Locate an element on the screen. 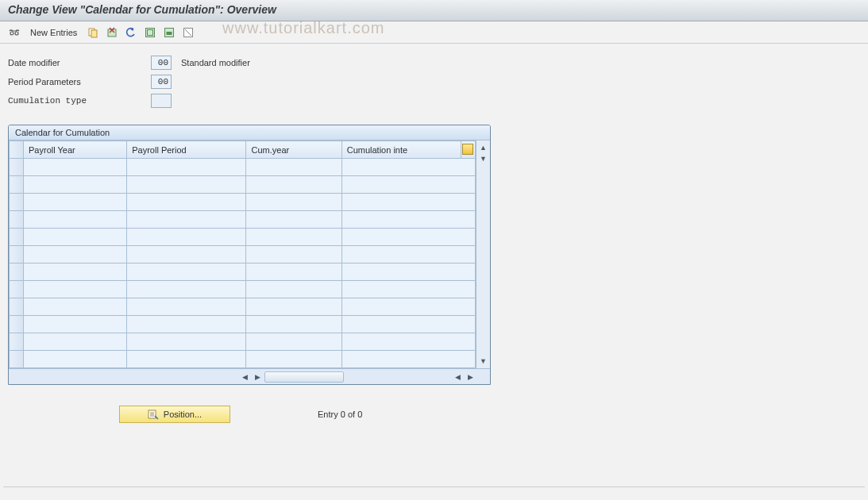 The height and width of the screenshot is (500, 868). undo-button is located at coordinates (131, 33).